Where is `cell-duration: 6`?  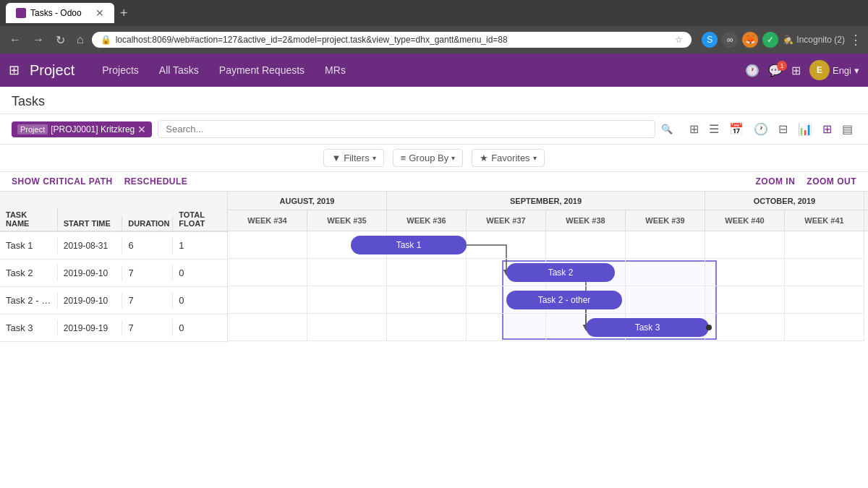
cell-duration: 6 is located at coordinates (148, 246).